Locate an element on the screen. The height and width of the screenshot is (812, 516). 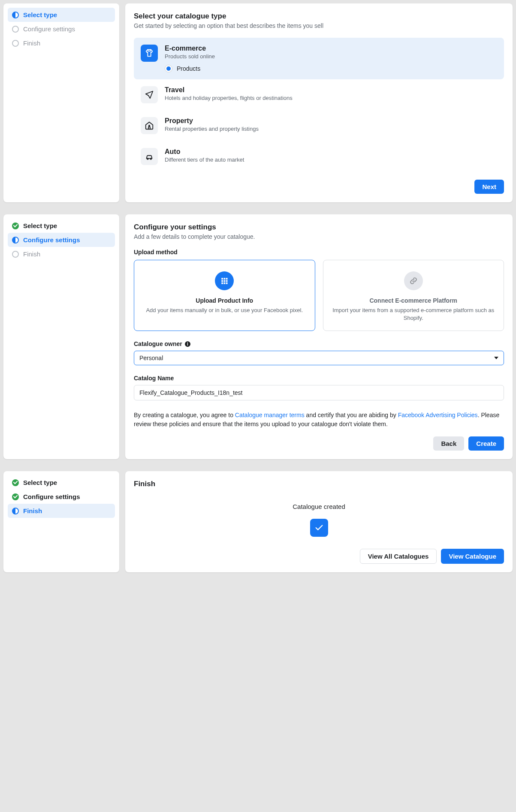
panel-subtitle: Get started by selecting an option that … is located at coordinates (319, 26).